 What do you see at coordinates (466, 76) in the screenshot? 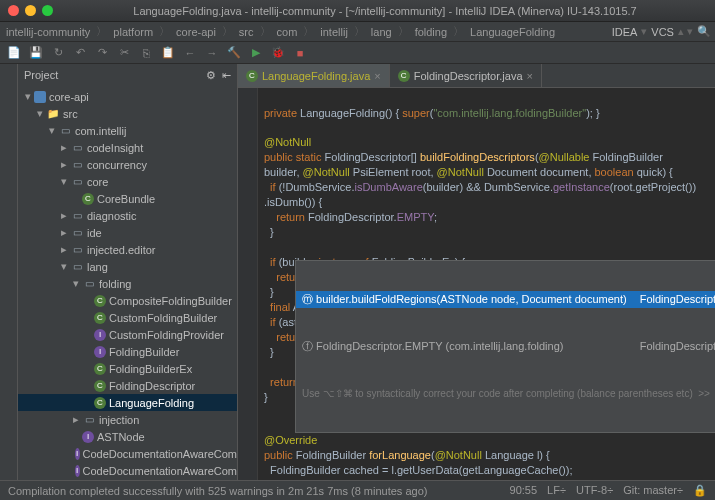
I see `tab-folding-descriptor: C FoldingDescriptor.java ×` at bounding box center [466, 76].